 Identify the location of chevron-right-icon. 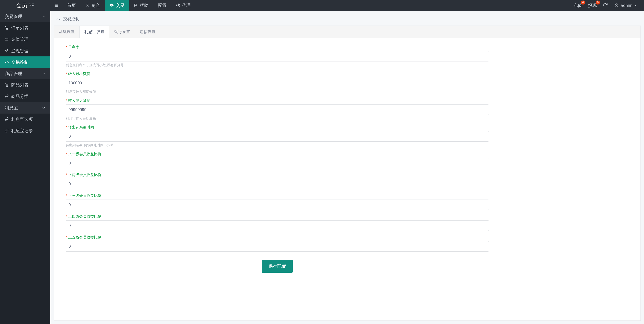
(60, 19).